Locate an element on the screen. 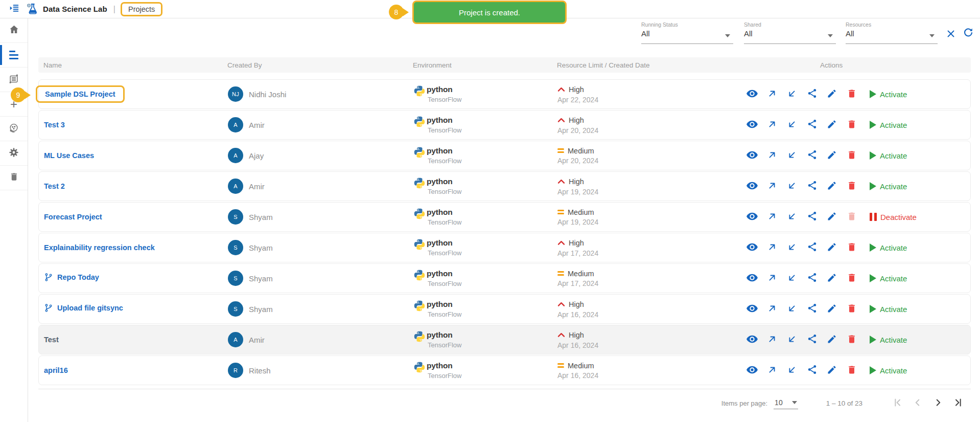  refresh-button is located at coordinates (968, 33).